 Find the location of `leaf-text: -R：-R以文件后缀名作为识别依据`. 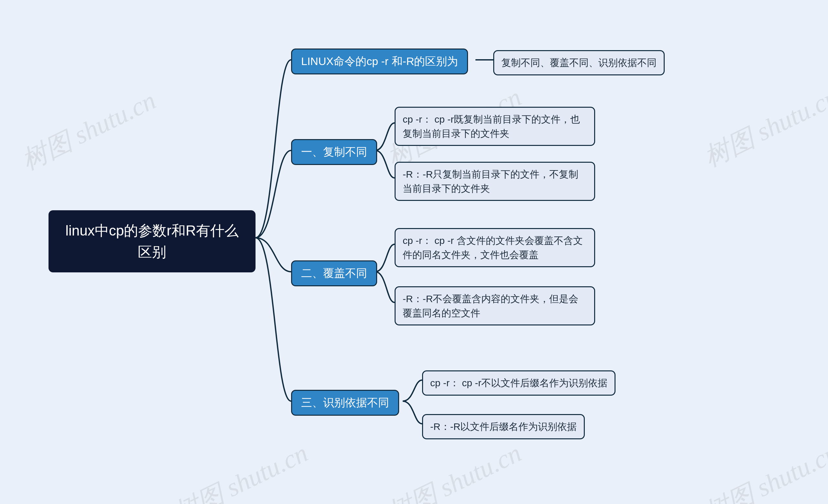

leaf-text: -R：-R以文件后缀名作为识别依据 is located at coordinates (503, 427).